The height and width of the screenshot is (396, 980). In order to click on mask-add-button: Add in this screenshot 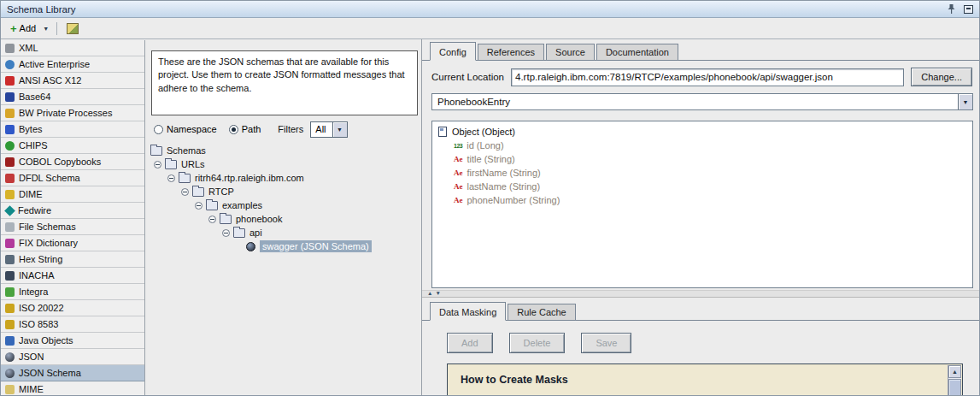, I will do `click(470, 343)`.